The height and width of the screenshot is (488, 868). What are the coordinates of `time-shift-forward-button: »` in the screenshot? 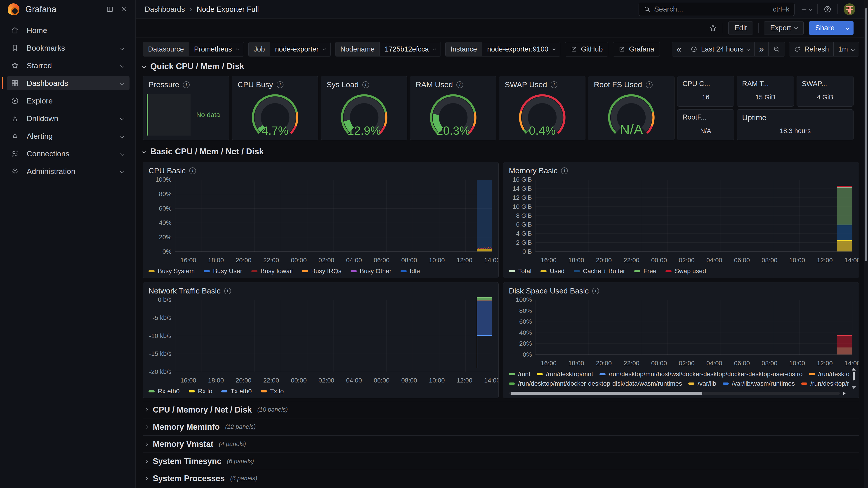 It's located at (762, 49).